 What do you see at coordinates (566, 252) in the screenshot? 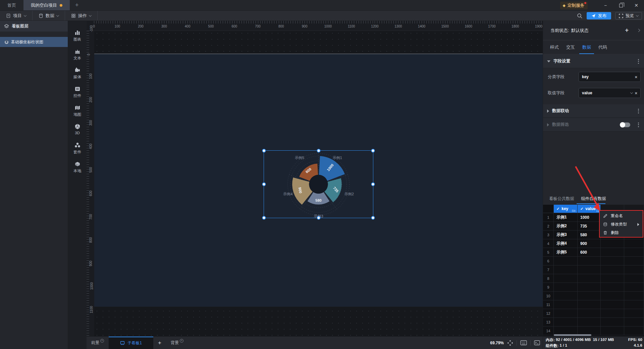
I see `table-cell: 示例5` at bounding box center [566, 252].